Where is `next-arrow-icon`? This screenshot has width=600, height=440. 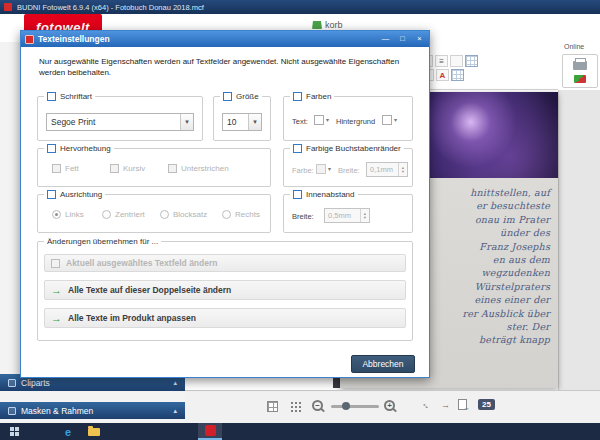
next-arrow-icon is located at coordinates (446, 405).